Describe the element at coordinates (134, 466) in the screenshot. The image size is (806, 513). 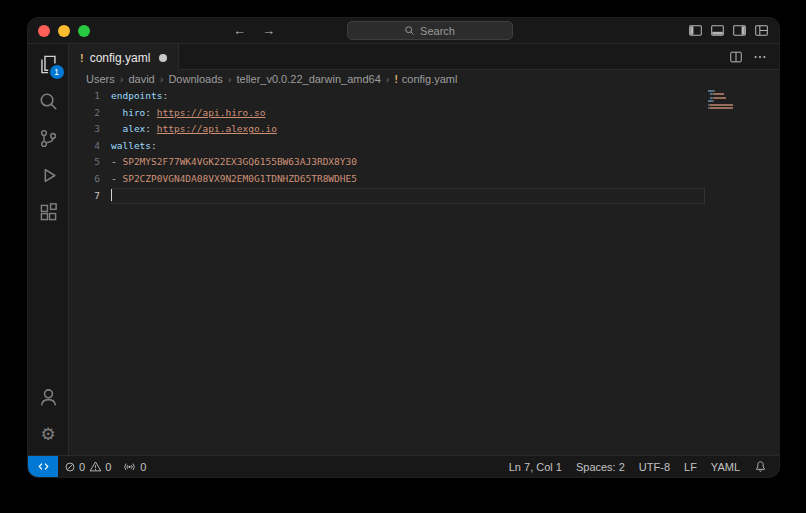
I see `ports-button: 0` at that location.